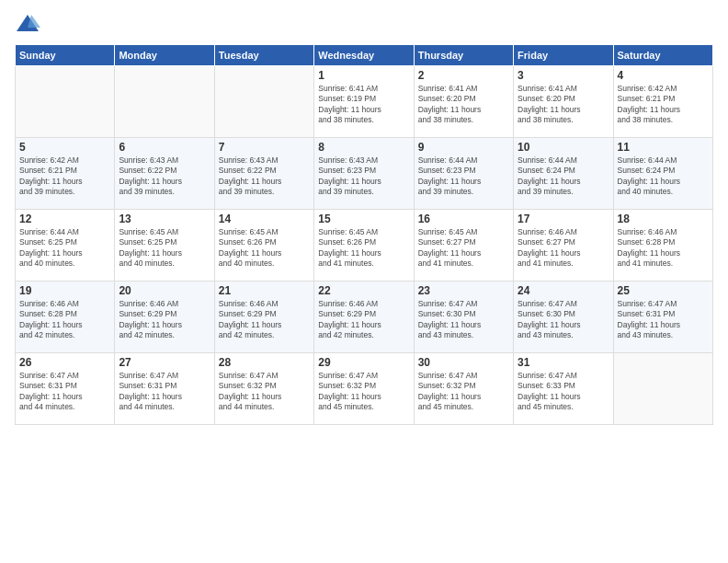  I want to click on day-number: 9, so click(463, 147).